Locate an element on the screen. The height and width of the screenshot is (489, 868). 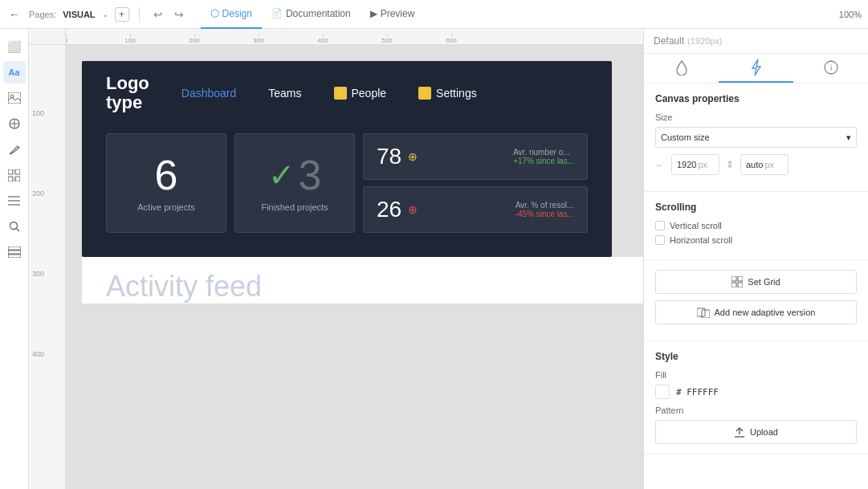
redo-button: ↪ is located at coordinates (179, 14).